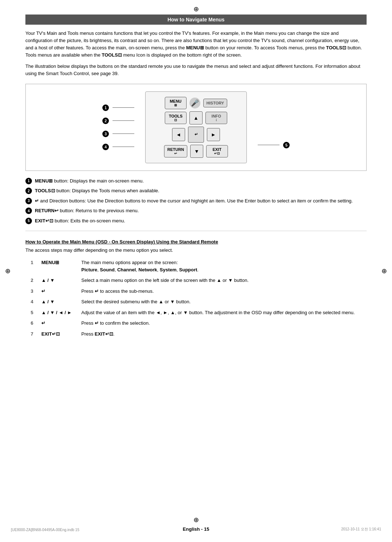 The height and width of the screenshot is (542, 392). Describe the element at coordinates (196, 135) in the screenshot. I see `remote-row-3: ◄ ↵ ►` at that location.